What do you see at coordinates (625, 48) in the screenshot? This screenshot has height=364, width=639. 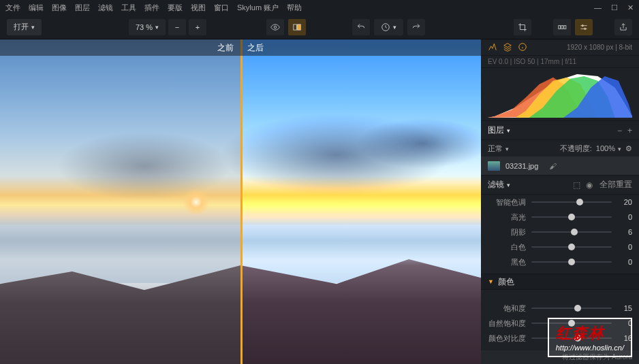 I see `image-depth: 8-bit` at bounding box center [625, 48].